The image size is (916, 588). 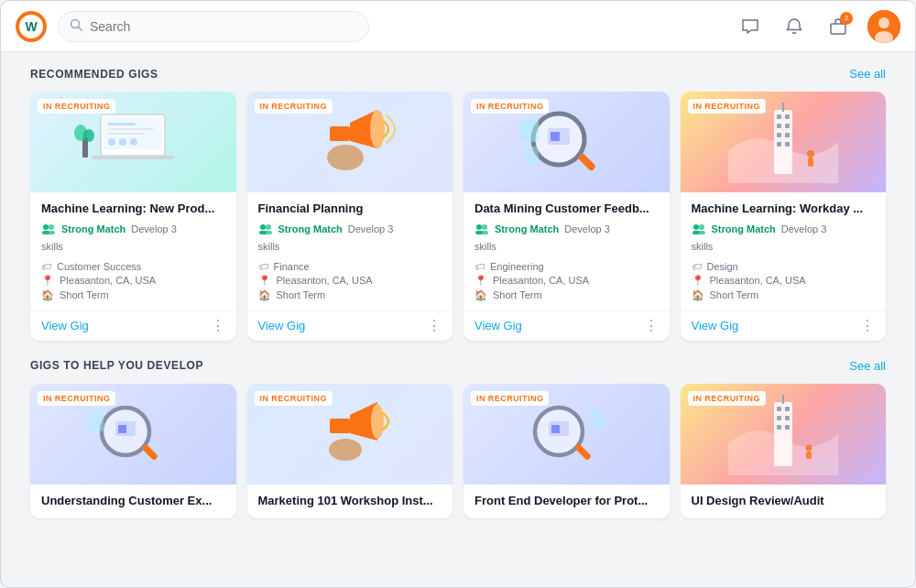 What do you see at coordinates (154, 229) in the screenshot?
I see `develop-label-1: Develop 3` at bounding box center [154, 229].